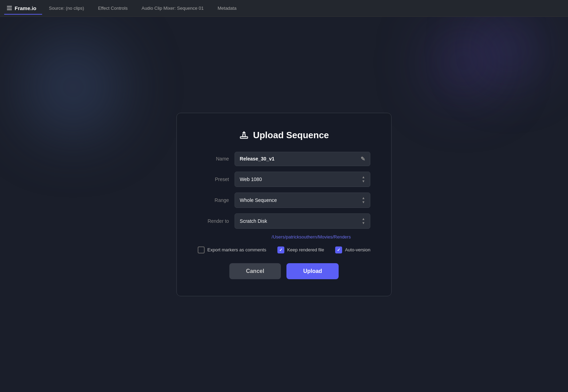 The height and width of the screenshot is (392, 568). Describe the element at coordinates (284, 200) in the screenshot. I see `form-row-range: Range Whole Sequence ▲ ▼` at that location.